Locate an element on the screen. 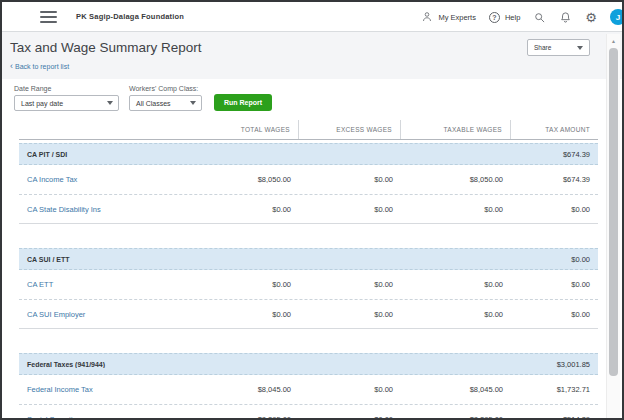 The image size is (624, 420). amount-cell: $674.39 is located at coordinates (554, 180).